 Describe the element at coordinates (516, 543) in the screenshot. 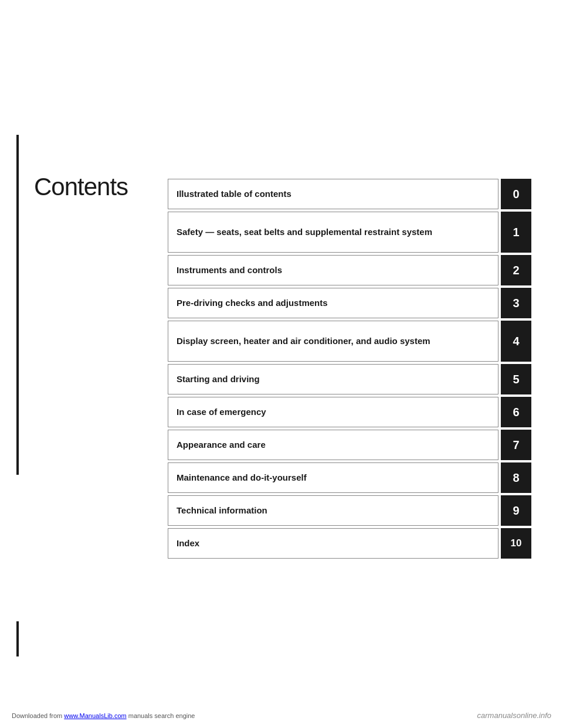

I see `toc-number-10: 10` at that location.